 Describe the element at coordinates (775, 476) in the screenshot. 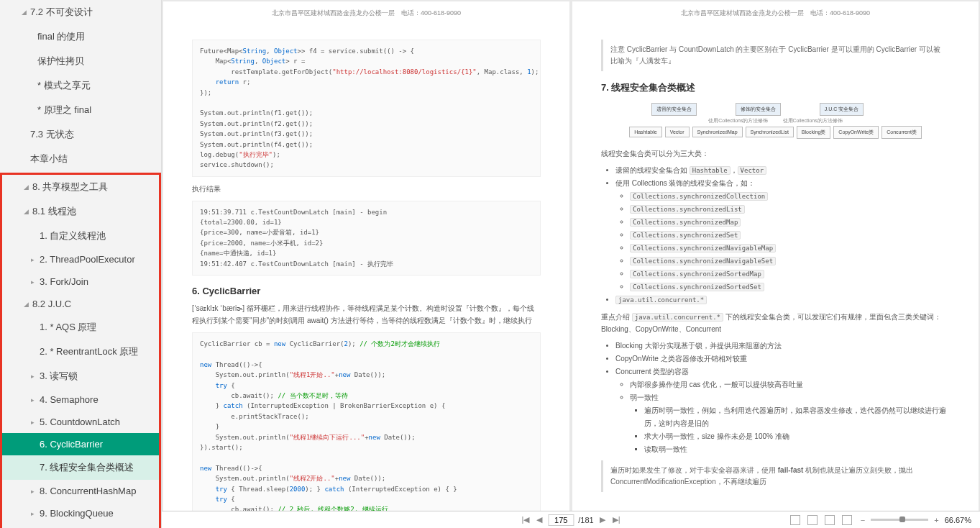

I see `closing-quote: 遍历时如果发生了修改，对于非安全容器来讲，使用 fail-fast 机制也就是让…` at that location.